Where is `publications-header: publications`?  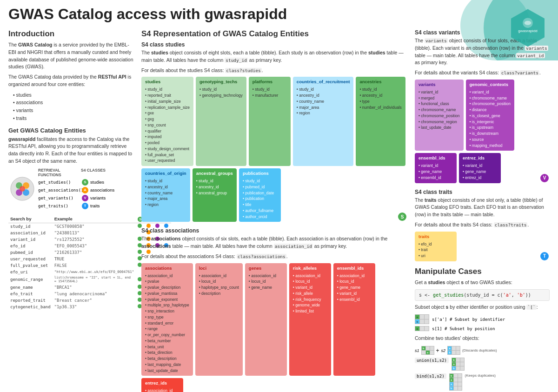 publications-header: publications is located at coordinates (260, 174).